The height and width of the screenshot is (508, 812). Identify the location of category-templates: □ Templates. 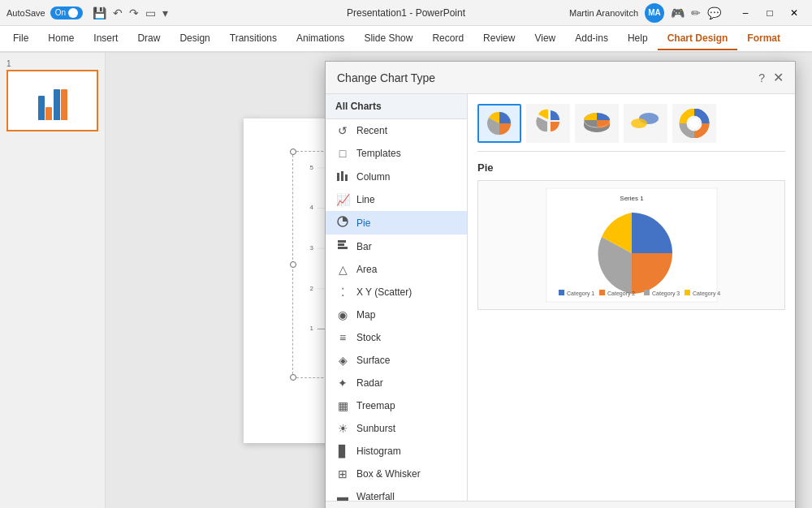
(396, 153).